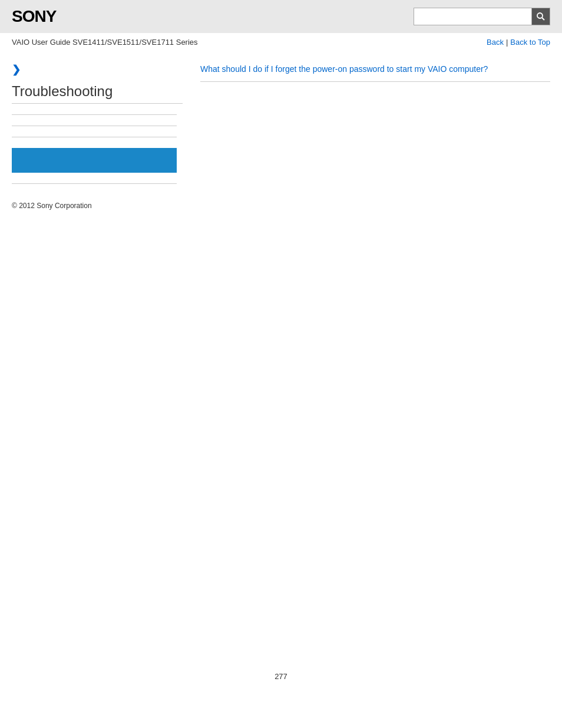  I want to click on sidebar-arrow: ❯, so click(97, 70).